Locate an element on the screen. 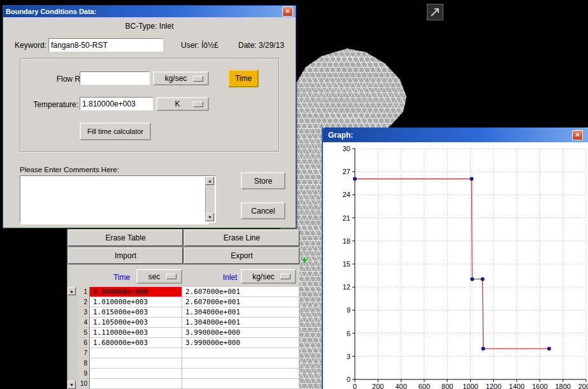 The image size is (588, 389). time-cell: 1.110000e+003 is located at coordinates (136, 333).